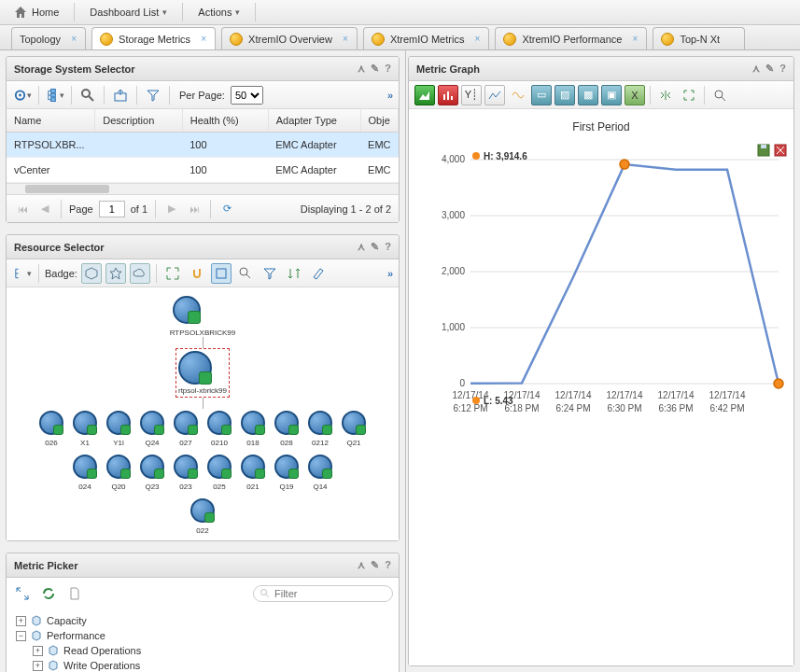  Describe the element at coordinates (120, 95) in the screenshot. I see `export-icon` at that location.